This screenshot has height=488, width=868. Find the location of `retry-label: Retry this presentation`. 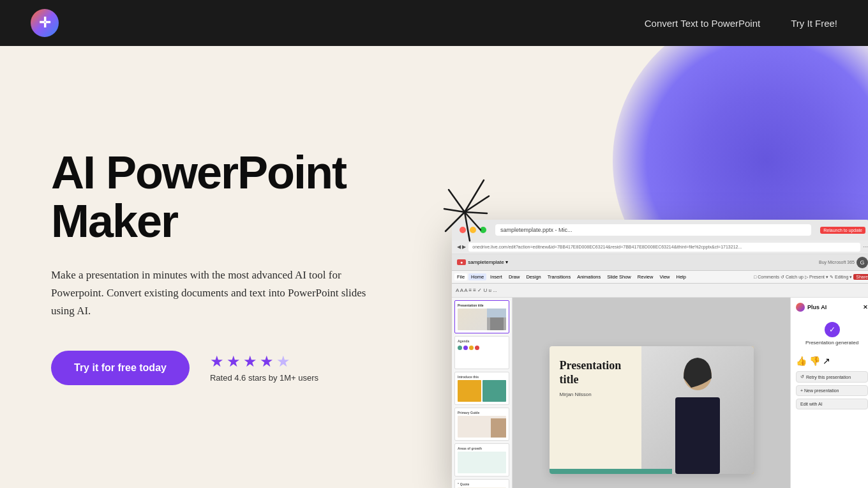

retry-label: Retry this presentation is located at coordinates (828, 377).